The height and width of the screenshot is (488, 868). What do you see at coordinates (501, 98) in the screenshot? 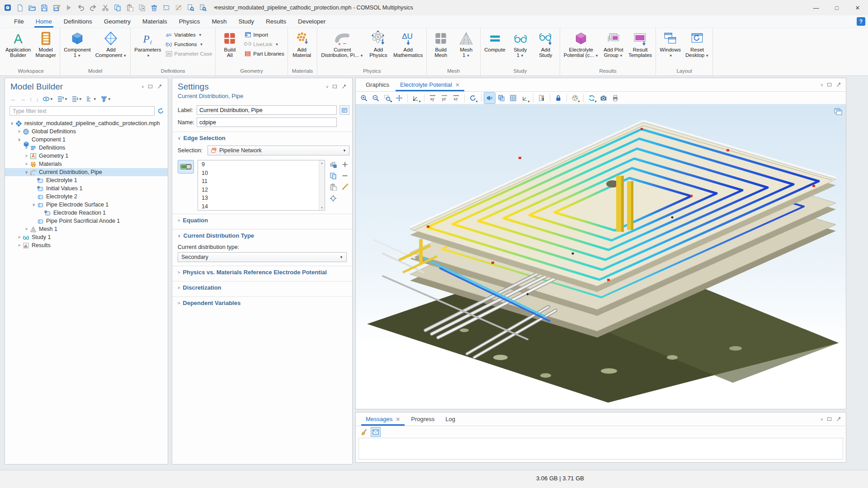
I see `transparency-button` at bounding box center [501, 98].